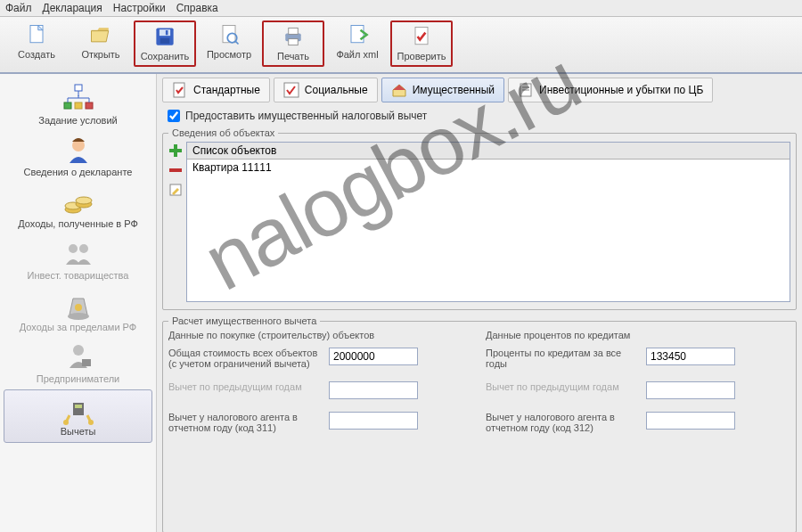  I want to click on tab-invest-label: Инвестиционные и убытки по ЦБ, so click(621, 90).